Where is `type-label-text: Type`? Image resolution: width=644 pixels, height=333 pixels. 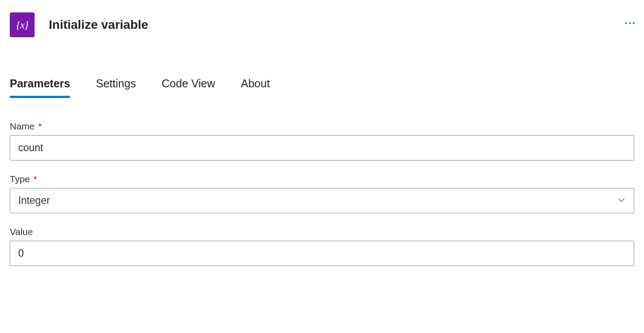 type-label-text: Type is located at coordinates (20, 179).